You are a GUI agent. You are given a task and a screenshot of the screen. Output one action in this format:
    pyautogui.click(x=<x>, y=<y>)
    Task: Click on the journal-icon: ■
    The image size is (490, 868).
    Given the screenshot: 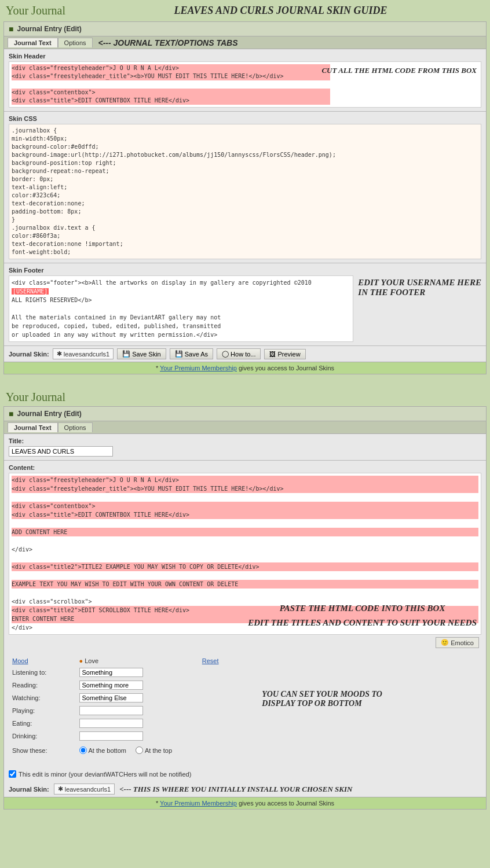 What is the action you would take?
    pyautogui.click(x=11, y=29)
    